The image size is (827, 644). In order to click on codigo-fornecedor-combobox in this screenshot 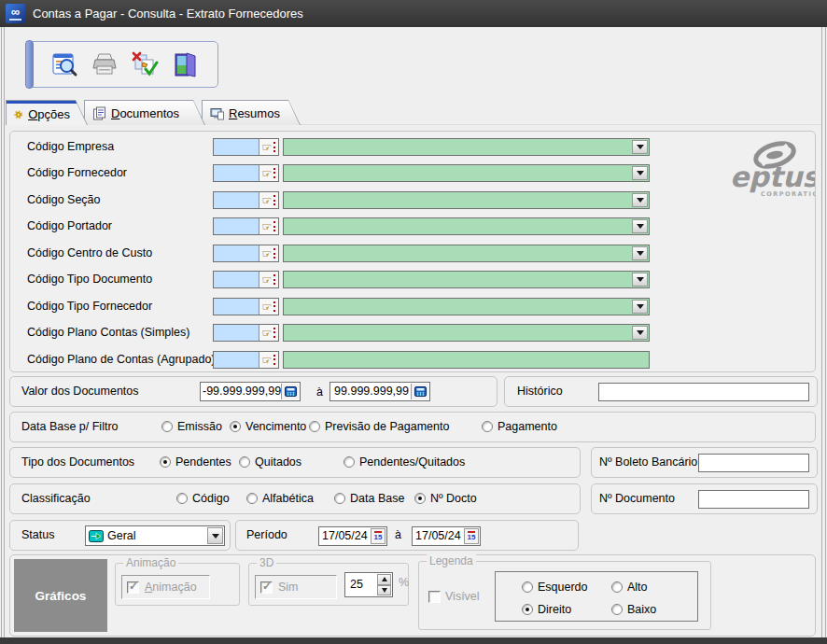, I will do `click(467, 174)`.